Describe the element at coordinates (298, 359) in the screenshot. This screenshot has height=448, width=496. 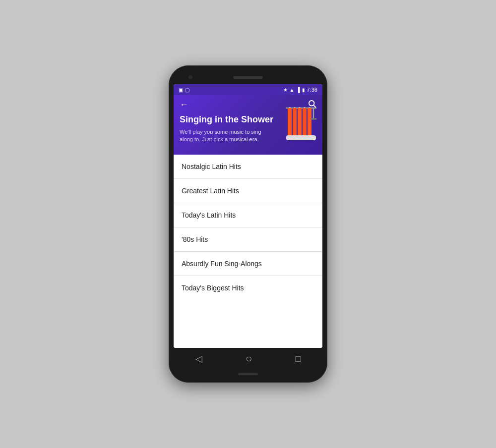
I see `recent-nav-button: □` at that location.